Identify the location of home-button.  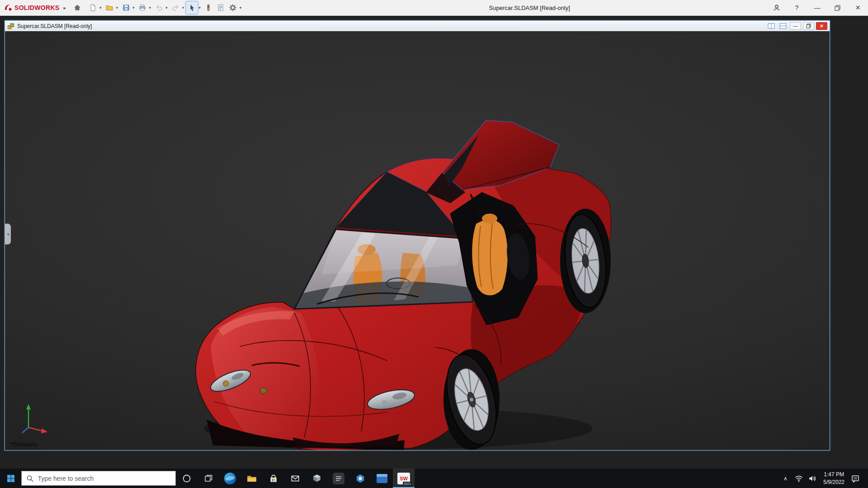
(78, 8).